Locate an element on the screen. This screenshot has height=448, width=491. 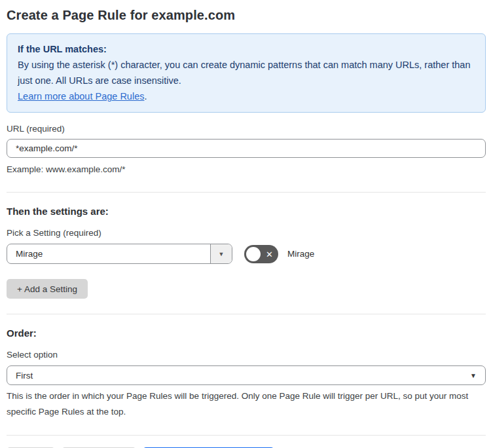
settings-section-heading: Then the settings are: is located at coordinates (246, 211).